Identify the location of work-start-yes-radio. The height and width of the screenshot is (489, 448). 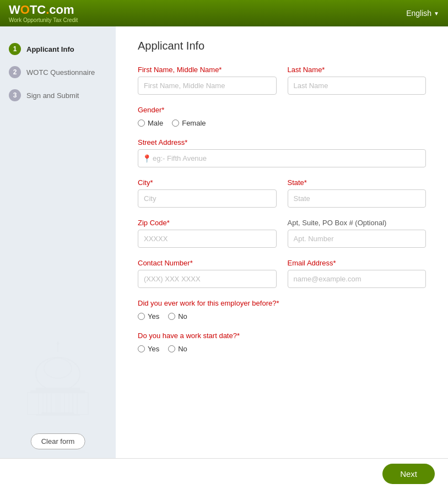
(141, 349).